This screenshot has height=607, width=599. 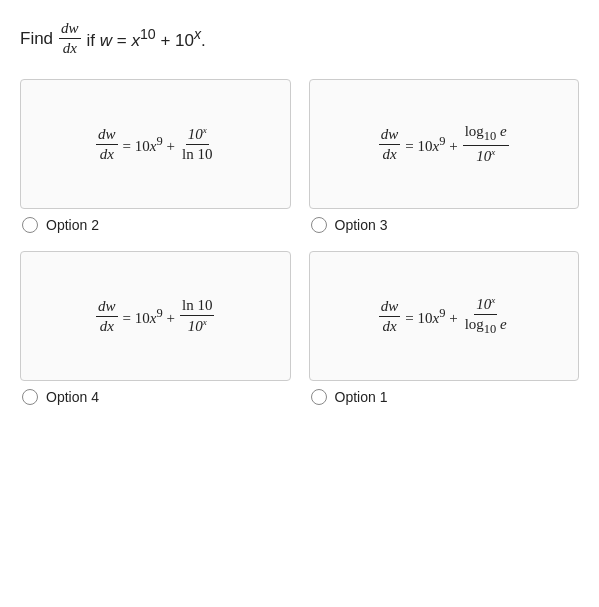 What do you see at coordinates (155, 316) in the screenshot?
I see `option4-formula: dw dx = 10x9 + ln 10 10x` at bounding box center [155, 316].